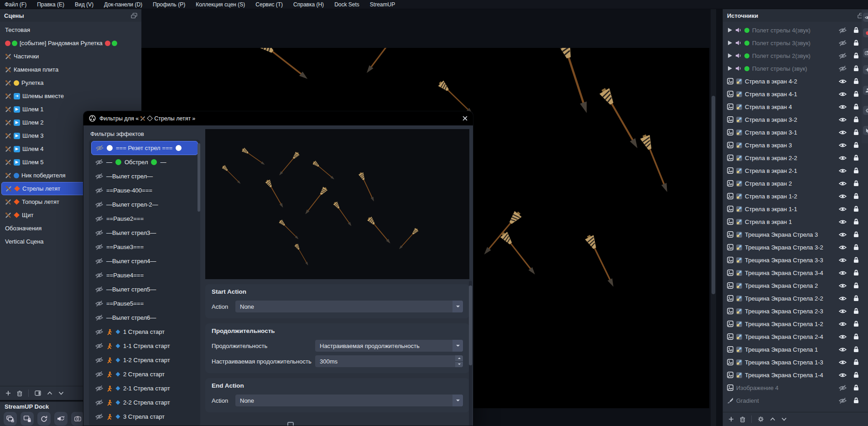  I want to click on source-item: Трещина Экрана Стрела 3-4, so click(795, 273).